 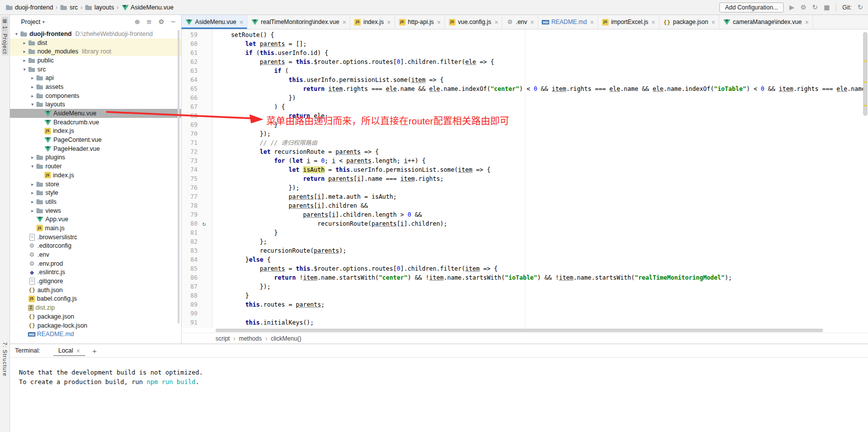 What do you see at coordinates (542, 197) in the screenshot?
I see `code-line: parents[i].meta.auth = isAuth;` at bounding box center [542, 197].